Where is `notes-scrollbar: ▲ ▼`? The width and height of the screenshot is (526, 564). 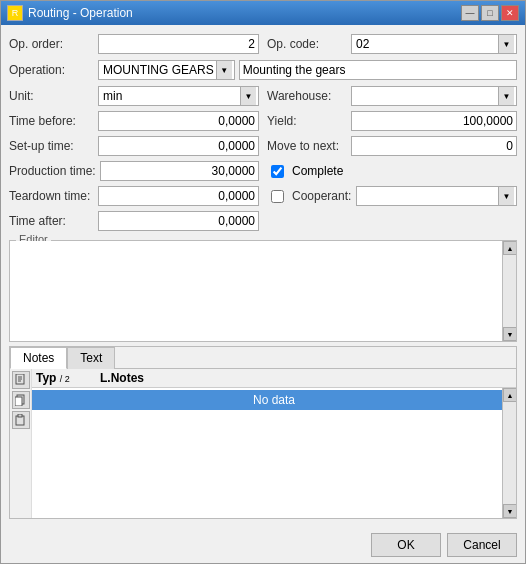
notes-scrollbar: ▲ ▼ is located at coordinates (509, 453).